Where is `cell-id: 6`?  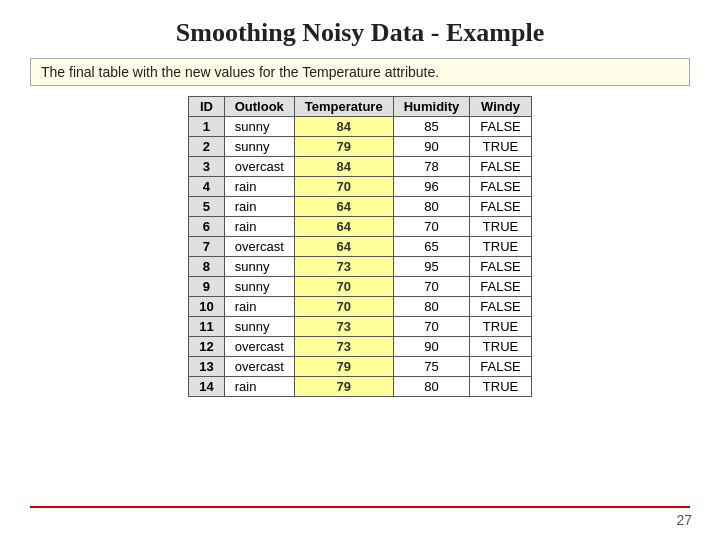
cell-id: 6 is located at coordinates (206, 227).